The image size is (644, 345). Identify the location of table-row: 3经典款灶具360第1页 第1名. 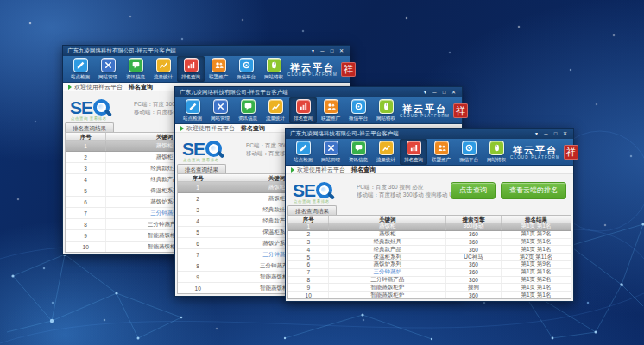
(430, 243).